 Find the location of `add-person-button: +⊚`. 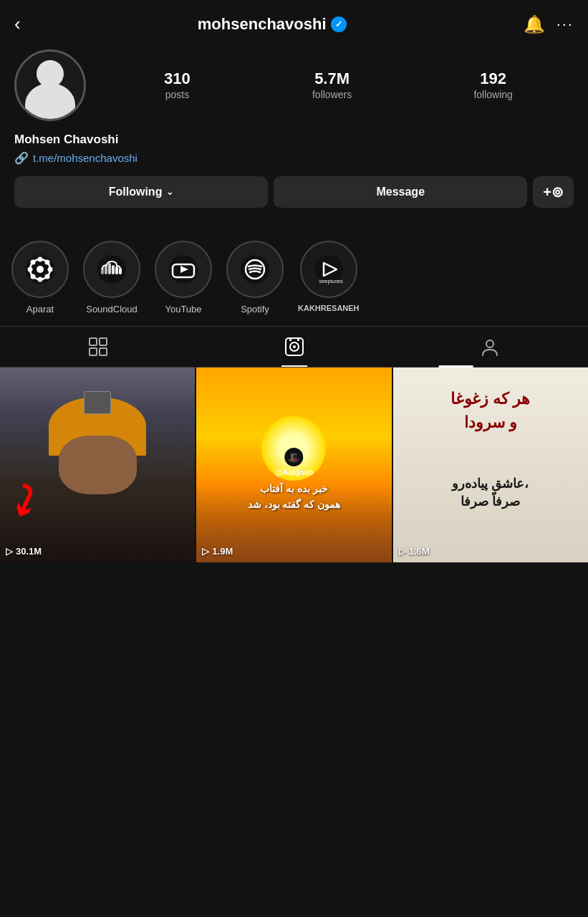

add-person-button: +⊚ is located at coordinates (553, 192).